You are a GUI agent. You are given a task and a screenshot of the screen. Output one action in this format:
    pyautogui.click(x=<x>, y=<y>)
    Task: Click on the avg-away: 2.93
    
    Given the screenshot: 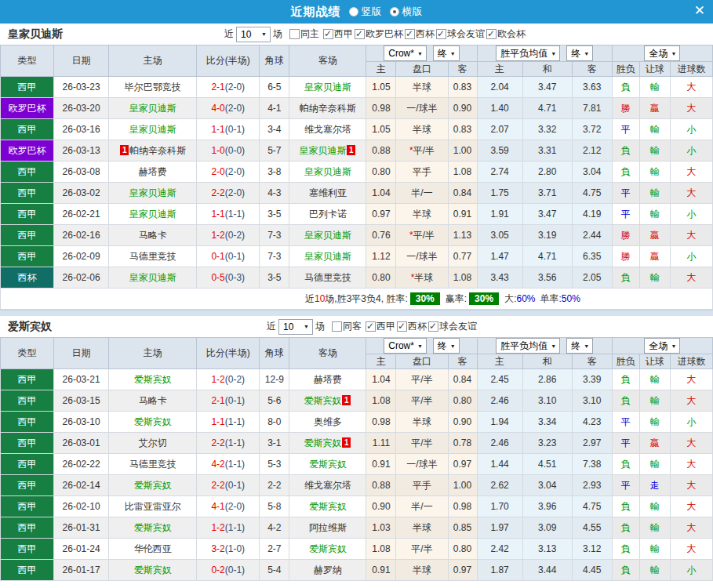 What is the action you would take?
    pyautogui.click(x=591, y=486)
    